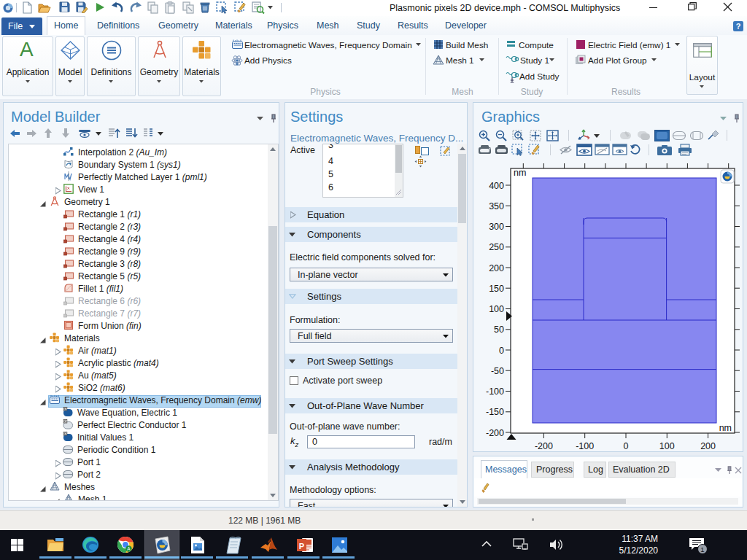 The width and height of the screenshot is (747, 560). What do you see at coordinates (498, 371) in the screenshot?
I see `svg-text: -50` at bounding box center [498, 371].